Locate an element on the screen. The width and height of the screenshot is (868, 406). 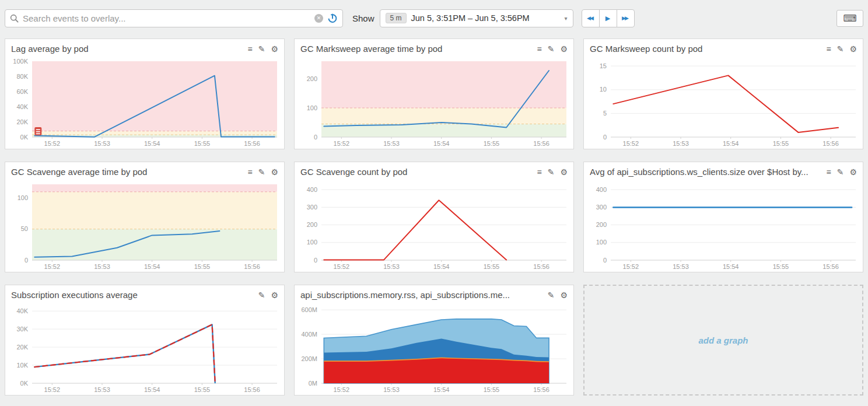
panel-gc-marksweep-average-time: GC Marksweep average time by pod ≡✎⚙ 010… is located at coordinates (434, 94).